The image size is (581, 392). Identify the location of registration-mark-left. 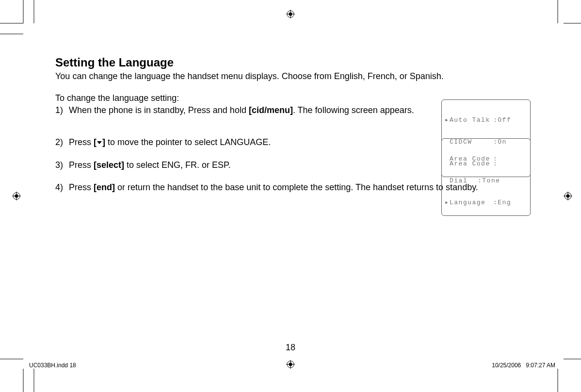
(16, 196).